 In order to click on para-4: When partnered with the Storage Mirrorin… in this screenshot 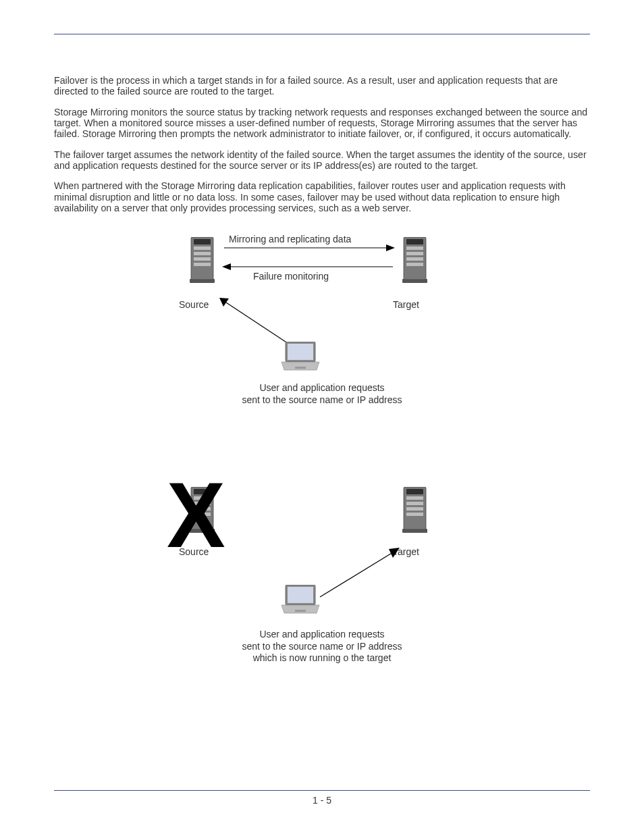, I will do `click(322, 197)`.